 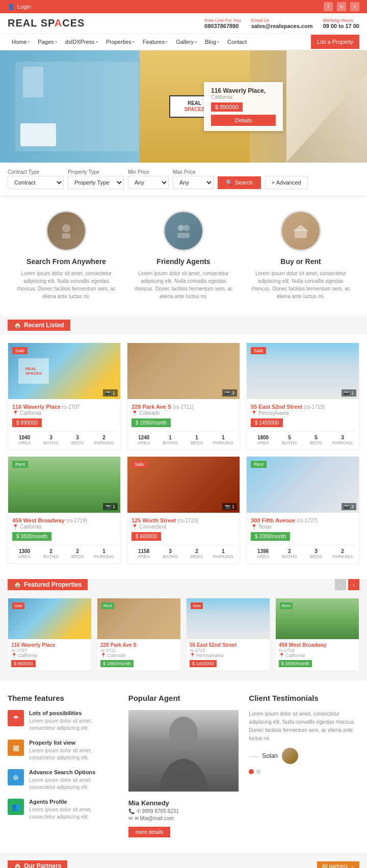 I want to click on featured-info-2: 228 Park Ave S rs-1711 📍Colorado $ 1890/…, so click(x=139, y=654).